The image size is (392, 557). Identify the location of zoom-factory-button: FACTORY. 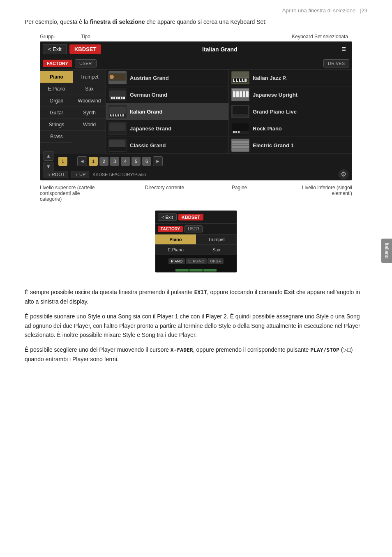
(170, 229).